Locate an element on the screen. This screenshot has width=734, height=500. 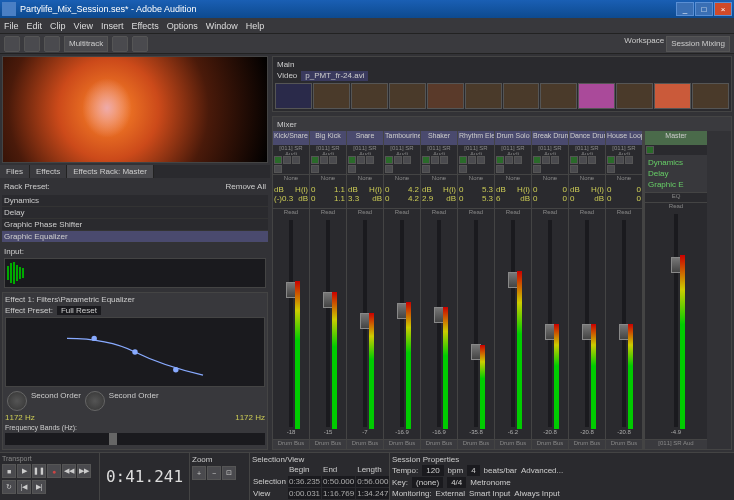
track-name: Big Kick is located at coordinates (328, 138).